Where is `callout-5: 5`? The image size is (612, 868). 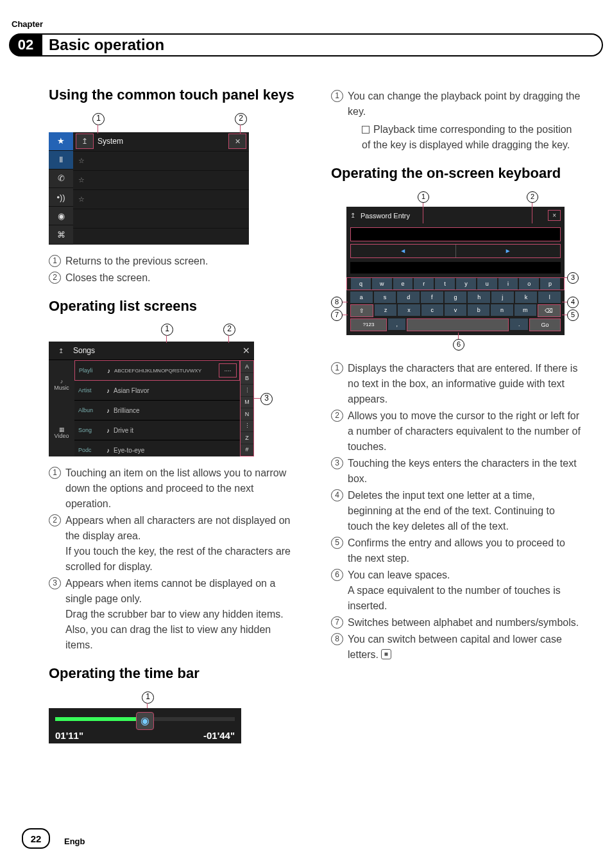
callout-5: 5 is located at coordinates (573, 315).